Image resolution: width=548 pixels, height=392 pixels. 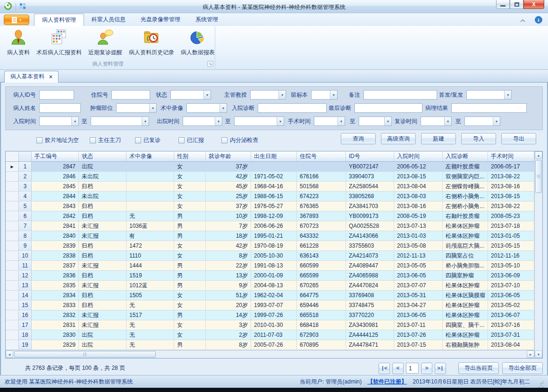 What do you see at coordinates (228, 335) in the screenshot?
I see `cell: 2岁` at bounding box center [228, 335].